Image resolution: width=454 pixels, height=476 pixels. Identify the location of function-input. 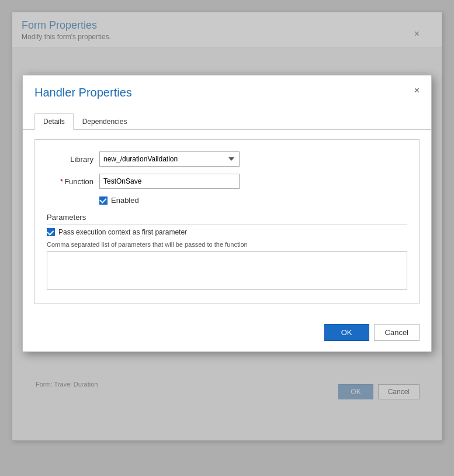
(169, 181).